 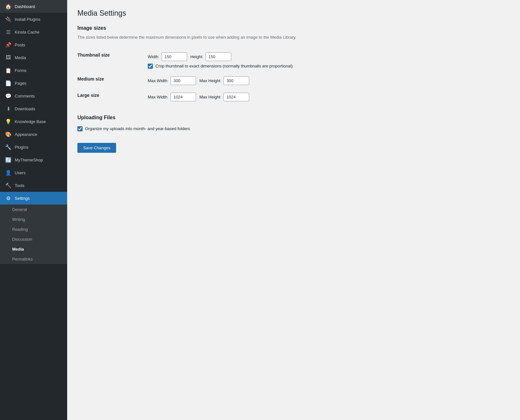 What do you see at coordinates (8, 83) in the screenshot?
I see `pages-icon: 📄` at bounding box center [8, 83].